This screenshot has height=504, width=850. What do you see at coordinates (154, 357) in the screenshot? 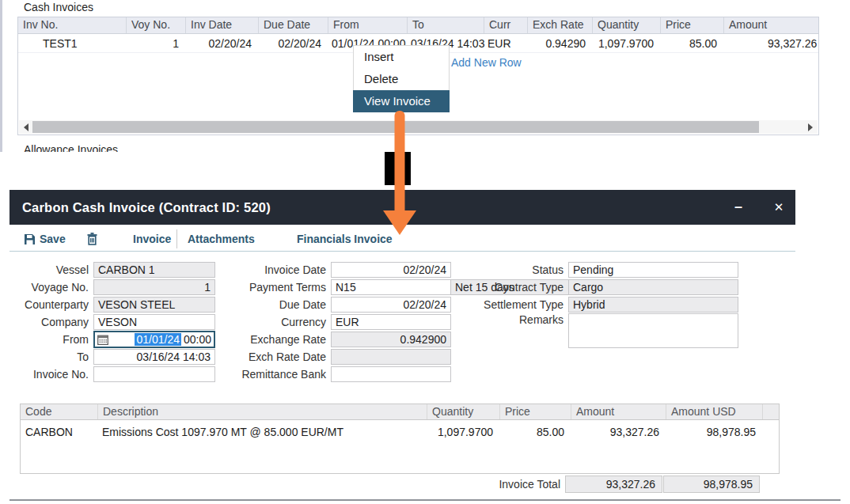
I see `to-field: 03/16/24 14:03` at bounding box center [154, 357].